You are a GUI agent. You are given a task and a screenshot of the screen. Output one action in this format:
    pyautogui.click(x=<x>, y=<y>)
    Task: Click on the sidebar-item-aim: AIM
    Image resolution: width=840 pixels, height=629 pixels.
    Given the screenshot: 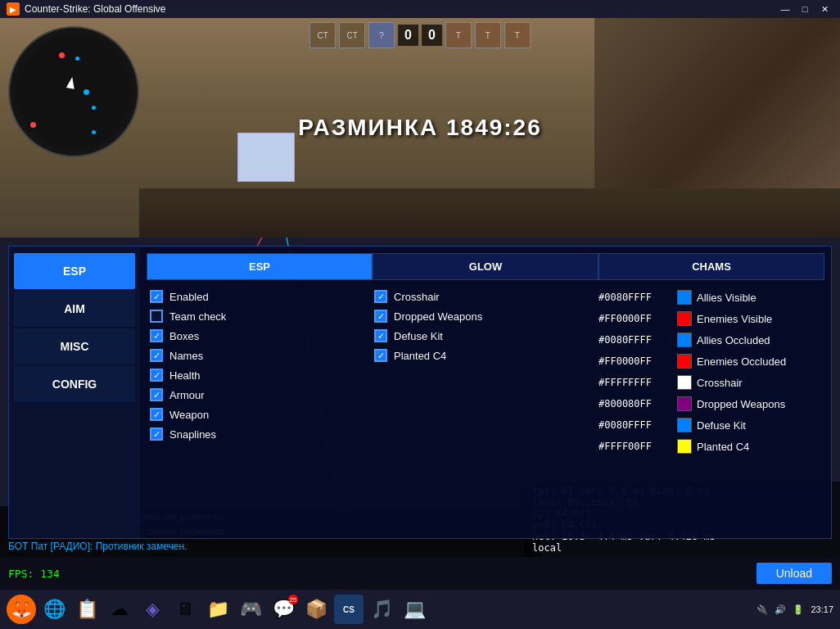 What is the action you would take?
    pyautogui.click(x=75, y=309)
    